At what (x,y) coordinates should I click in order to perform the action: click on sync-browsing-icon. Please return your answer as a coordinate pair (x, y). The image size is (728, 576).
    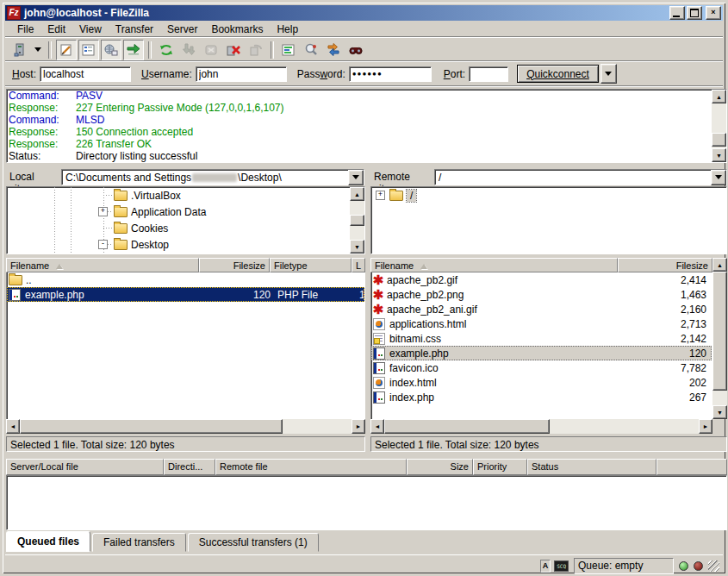
    Looking at the image, I should click on (333, 50).